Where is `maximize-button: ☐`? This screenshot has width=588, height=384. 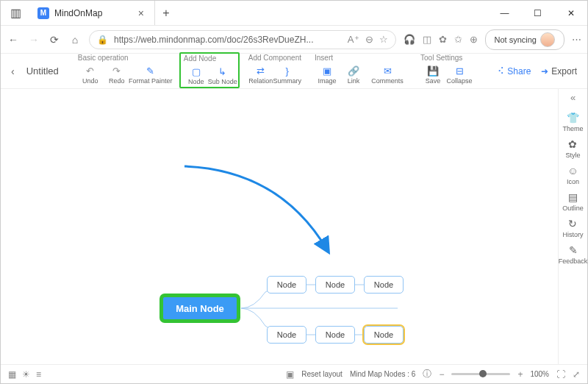 maximize-button: ☐ is located at coordinates (538, 13).